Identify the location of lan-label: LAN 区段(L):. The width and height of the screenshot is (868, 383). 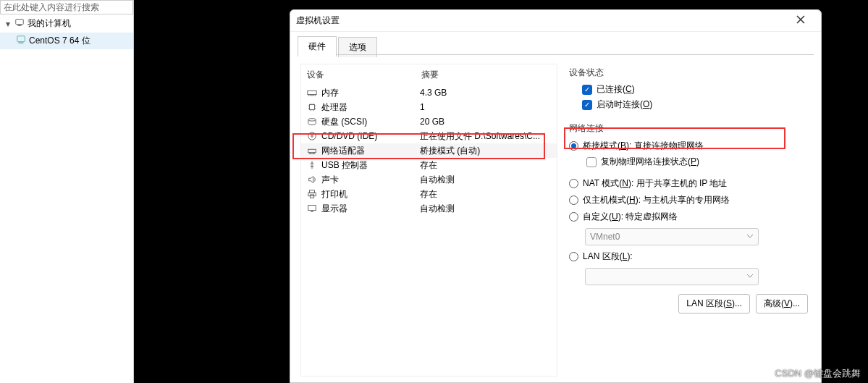
(608, 256).